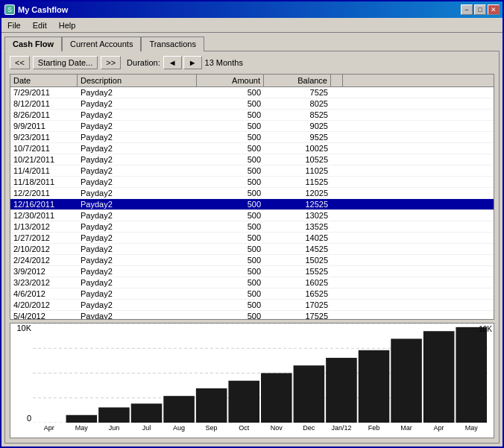  What do you see at coordinates (252, 204) in the screenshot?
I see `table-row: 12/16/2011 Payday2 500 12525` at bounding box center [252, 204].